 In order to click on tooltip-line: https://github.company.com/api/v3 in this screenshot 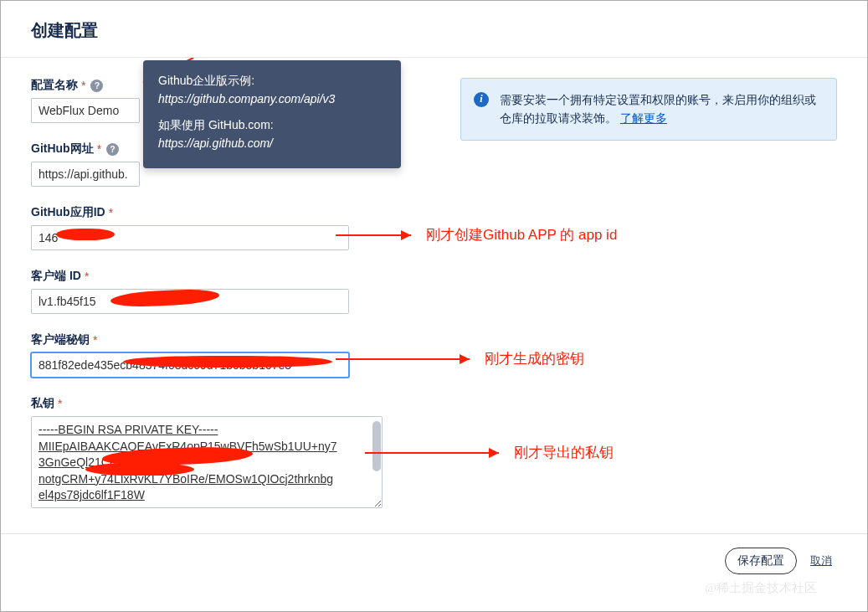, I will do `click(246, 99)`.